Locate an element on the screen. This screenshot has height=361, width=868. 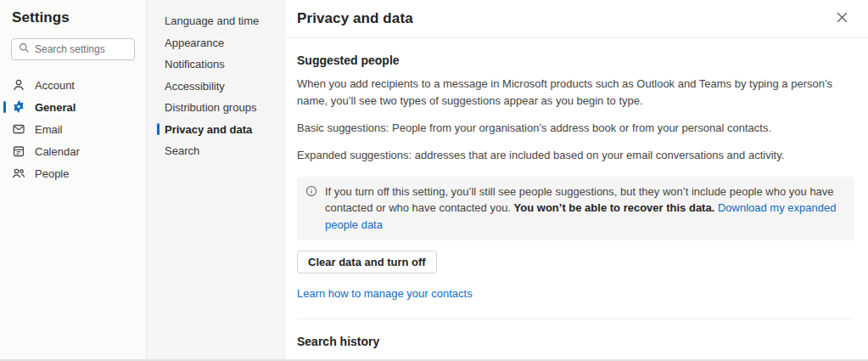
sidebar-item-label: Account is located at coordinates (54, 85).